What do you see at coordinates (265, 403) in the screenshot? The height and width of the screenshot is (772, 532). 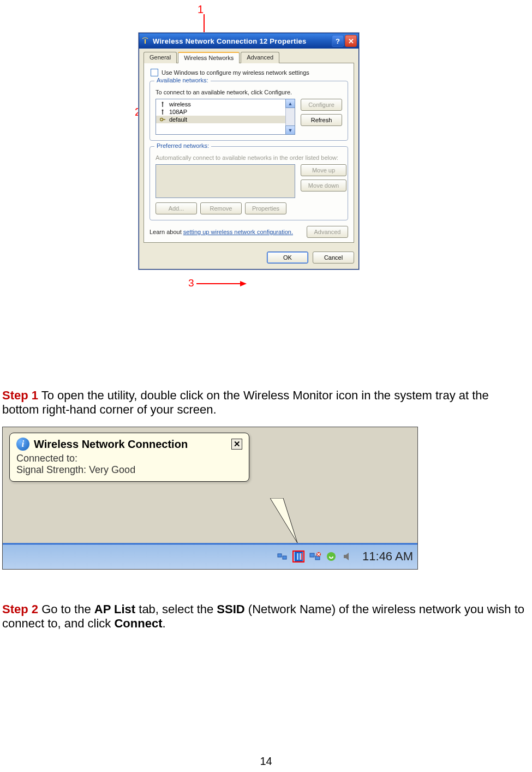 I see `step1-text: Step 1 To open the utility, double click…` at bounding box center [265, 403].